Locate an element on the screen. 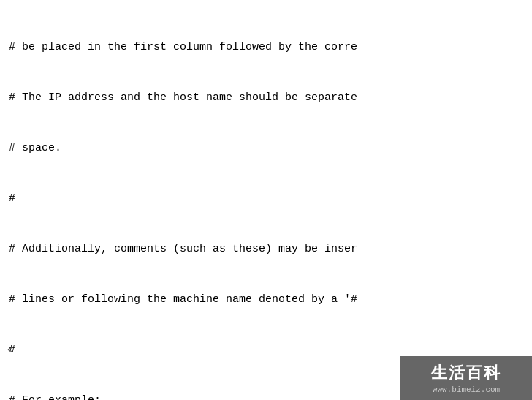 This screenshot has height=400, width=532. line-6: # lines or following the machine name de… is located at coordinates (266, 300).